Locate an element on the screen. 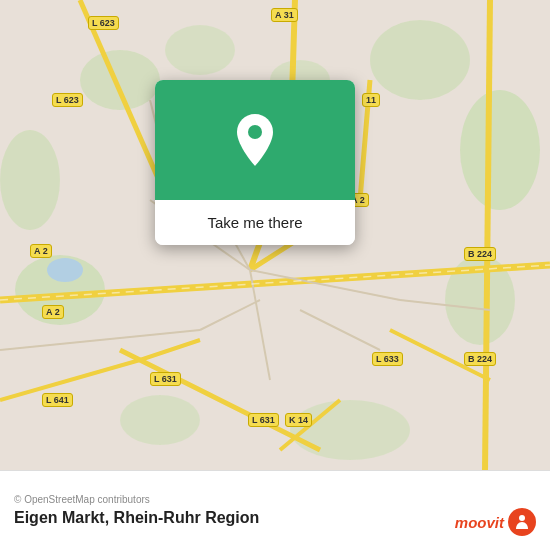 The width and height of the screenshot is (550, 550). road-label-l641: L 641 is located at coordinates (58, 400).